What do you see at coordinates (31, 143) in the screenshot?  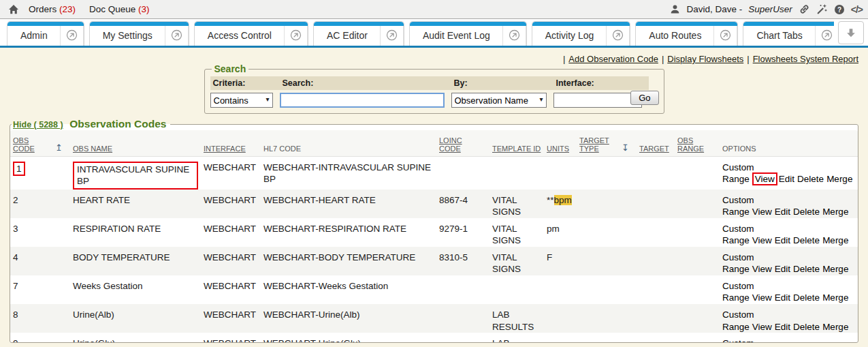 I see `column-header-obs-code: OBS CODE` at bounding box center [31, 143].